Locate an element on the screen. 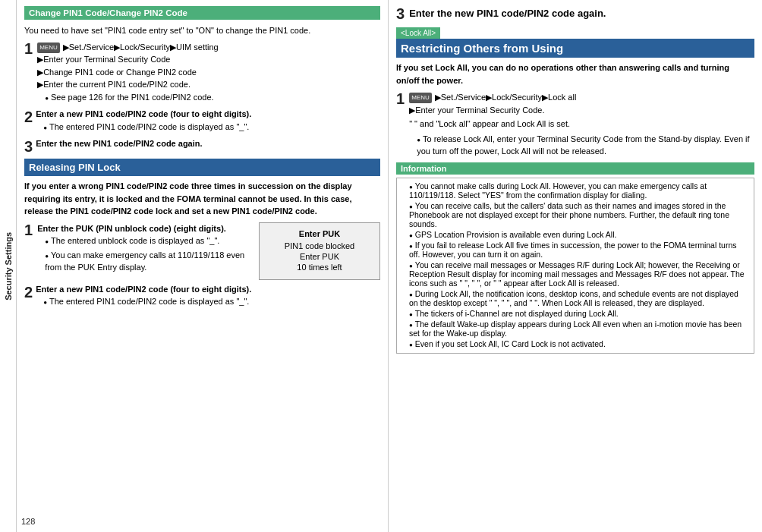 This screenshot has width=762, height=532. step2-content: Enter a new PIN1 code/PIN2 code (four to… is located at coordinates (208, 121).